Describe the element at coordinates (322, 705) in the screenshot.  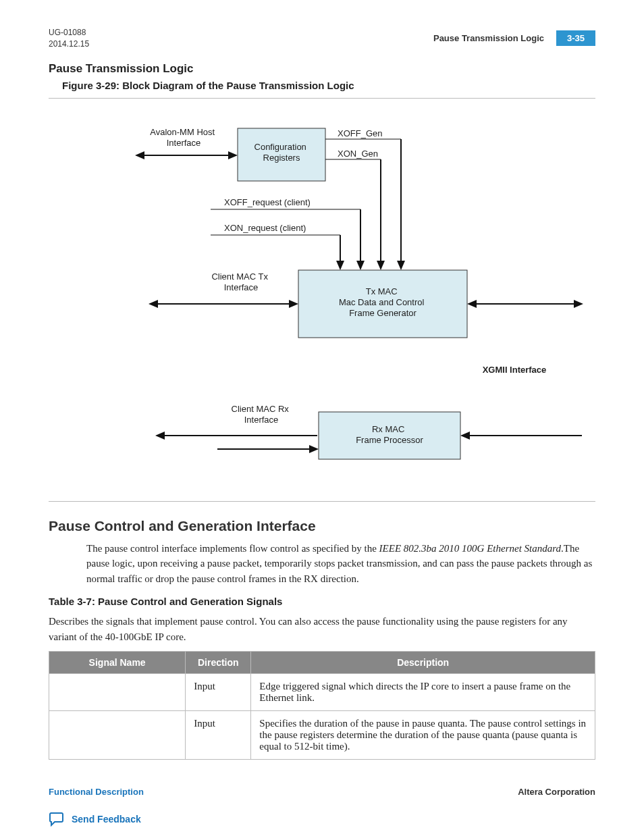
I see `signals-table: Signal Name Direction Description Input …` at that location.